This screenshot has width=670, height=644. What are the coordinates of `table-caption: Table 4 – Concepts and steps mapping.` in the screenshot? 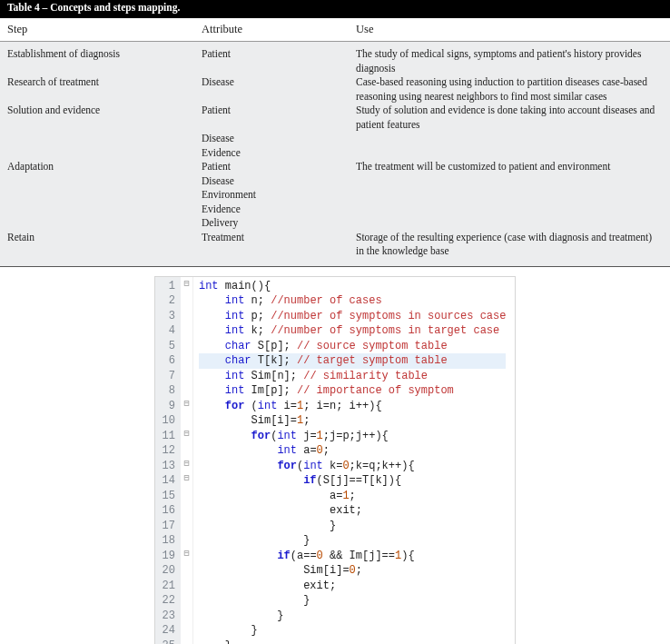 It's located at (335, 9).